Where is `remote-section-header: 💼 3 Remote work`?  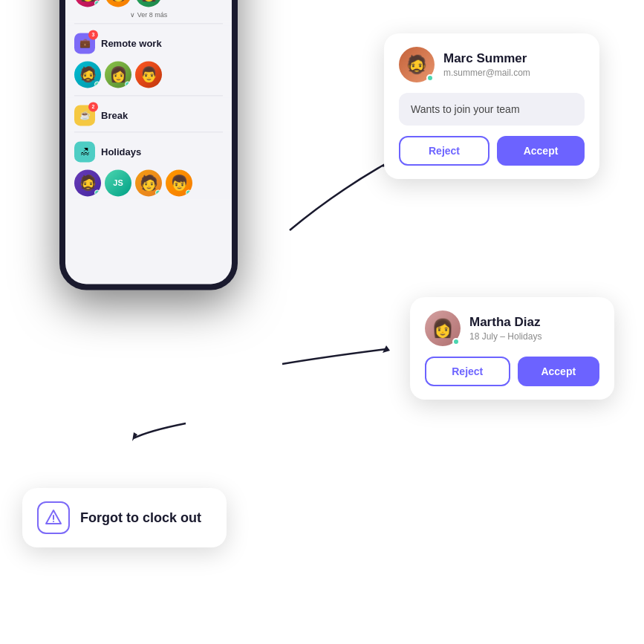
remote-section-header: 💼 3 Remote work is located at coordinates (149, 43).